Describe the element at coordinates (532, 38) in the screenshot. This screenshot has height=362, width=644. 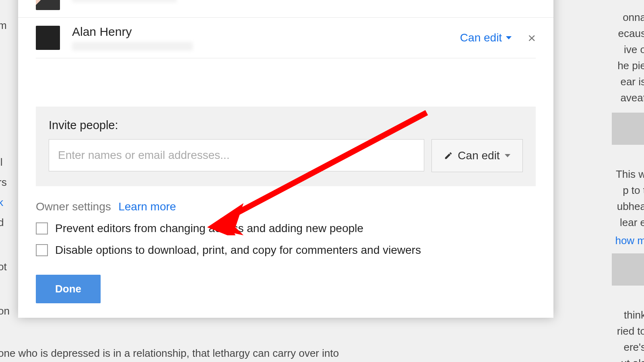
I see `remove-person-button: ×` at that location.